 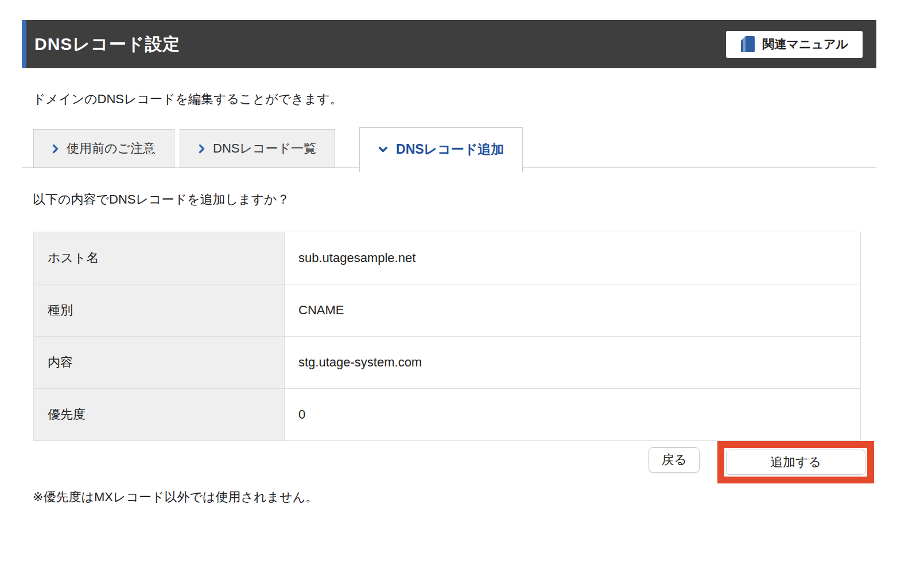 What do you see at coordinates (160, 311) in the screenshot?
I see `row-label: 種別` at bounding box center [160, 311].